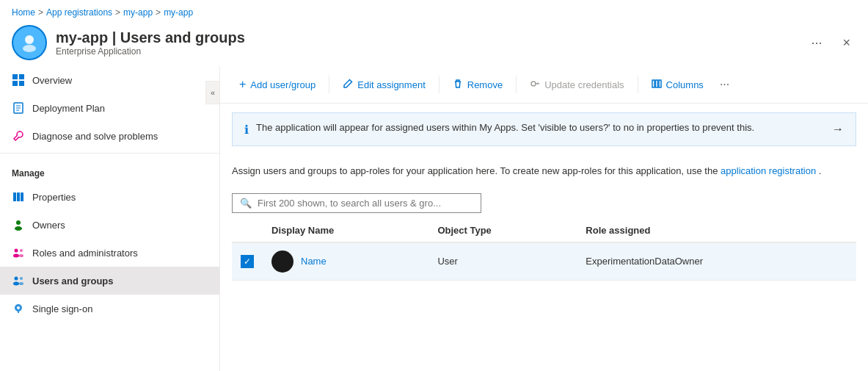  Describe the element at coordinates (685, 85) in the screenshot. I see `columns-label: Columns` at that location.